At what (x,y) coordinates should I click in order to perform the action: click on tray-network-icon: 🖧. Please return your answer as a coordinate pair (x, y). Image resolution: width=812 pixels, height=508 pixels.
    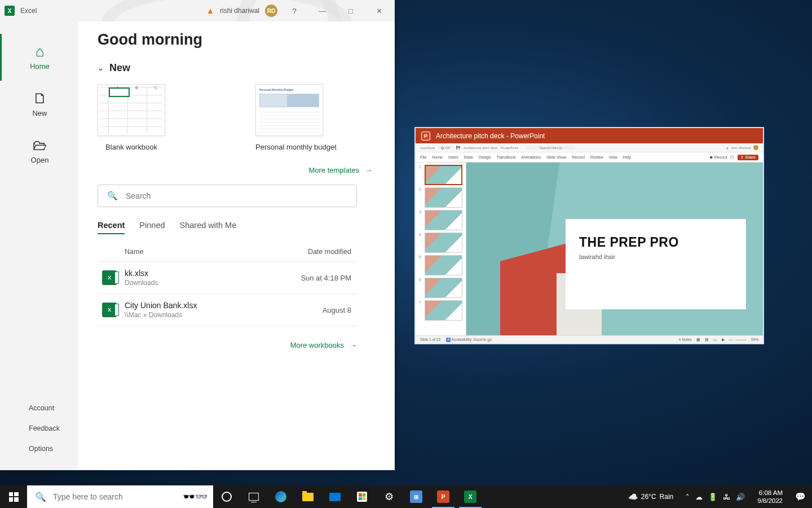
    Looking at the image, I should click on (726, 497).